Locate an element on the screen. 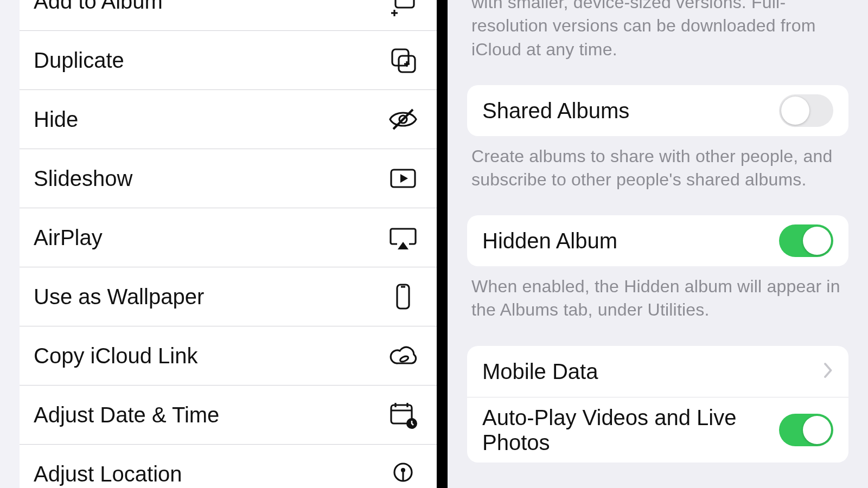 The width and height of the screenshot is (868, 488). action-adjust-location: Adjust Location is located at coordinates (228, 466).